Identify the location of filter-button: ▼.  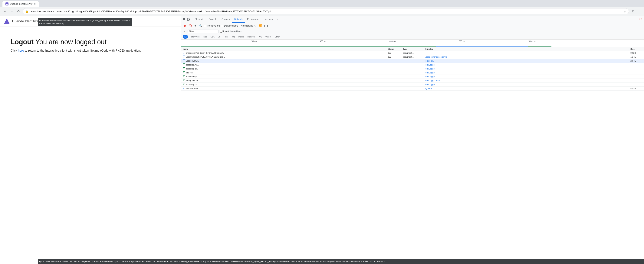
(196, 26).